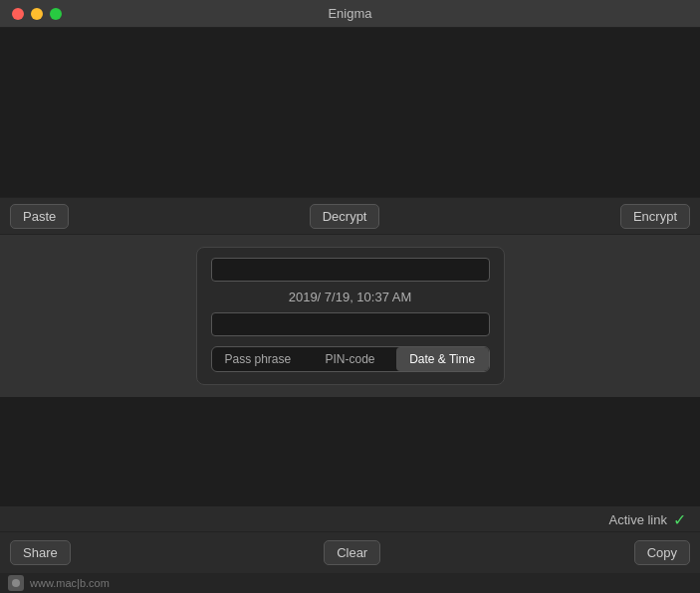  I want to click on active-link-row: Active link ✓, so click(350, 519).